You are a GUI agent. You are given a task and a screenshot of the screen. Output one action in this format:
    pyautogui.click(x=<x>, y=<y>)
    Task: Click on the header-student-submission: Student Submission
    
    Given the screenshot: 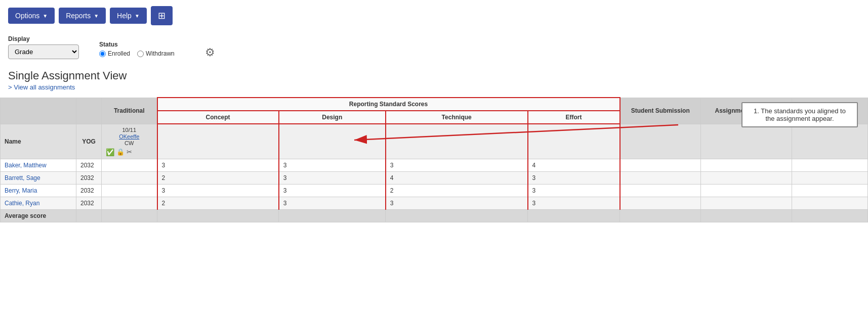 What is the action you would take?
    pyautogui.click(x=660, y=111)
    